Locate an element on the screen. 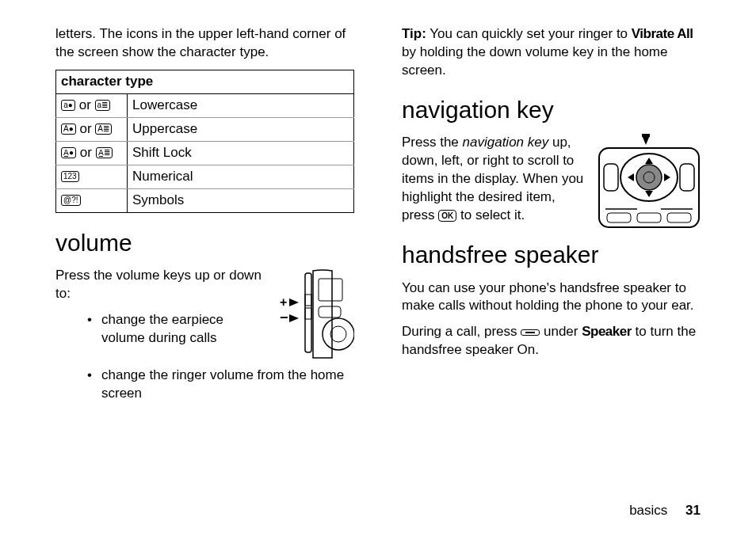 This screenshot has width=756, height=536. ok-key-icon: OK is located at coordinates (447, 215).